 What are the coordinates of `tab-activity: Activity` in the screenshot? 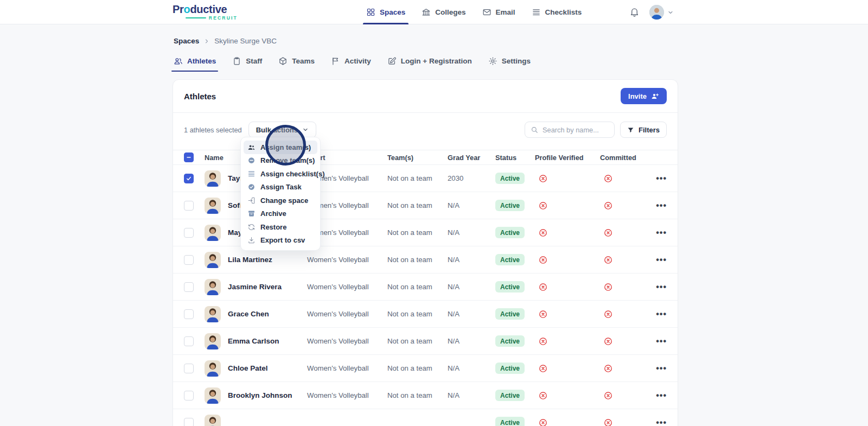 It's located at (351, 63).